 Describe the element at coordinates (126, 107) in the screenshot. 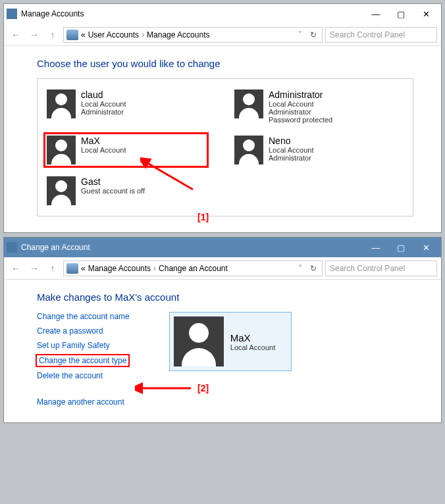

I see `account-tile: claudLocal AccountAdministrator` at that location.